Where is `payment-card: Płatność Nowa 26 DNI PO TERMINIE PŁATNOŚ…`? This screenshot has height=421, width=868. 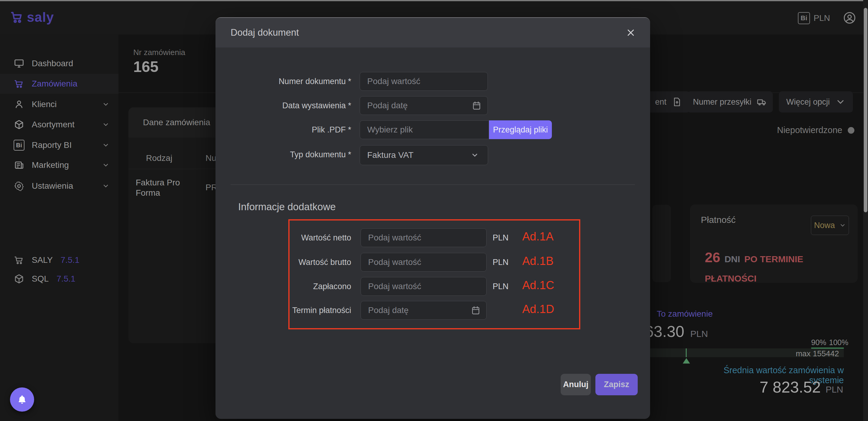
payment-card: Płatność Nowa 26 DNI PO TERMINIE PŁATNOŚ… is located at coordinates (774, 244).